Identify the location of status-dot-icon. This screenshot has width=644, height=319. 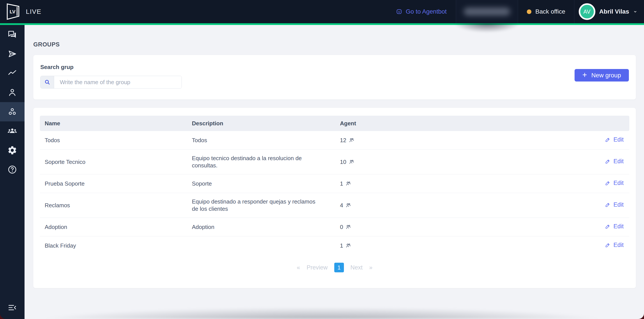
(529, 12).